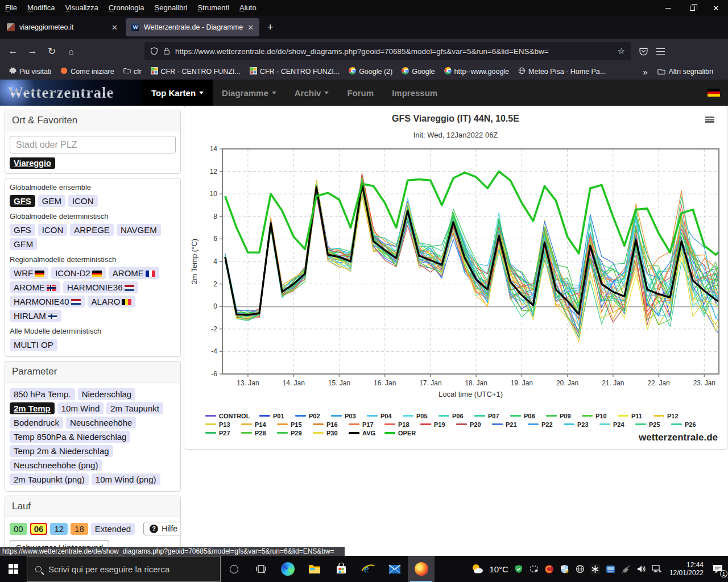  Describe the element at coordinates (288, 569) in the screenshot. I see `edge-button` at that location.